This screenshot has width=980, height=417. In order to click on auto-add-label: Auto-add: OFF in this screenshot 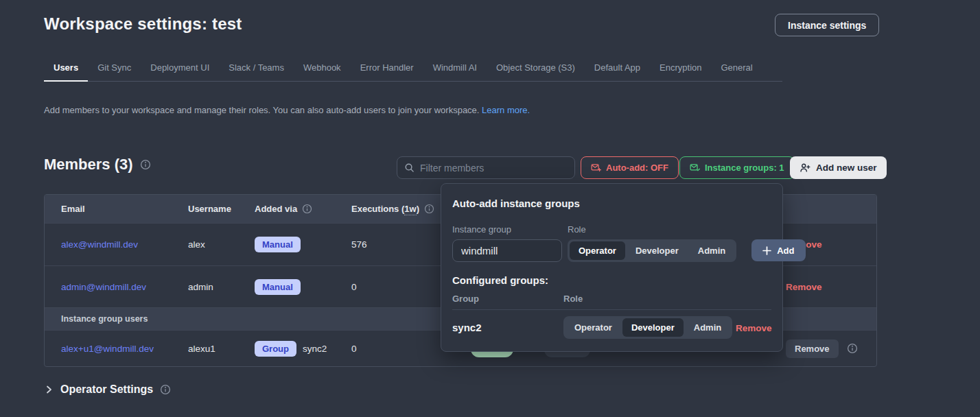, I will do `click(637, 167)`.